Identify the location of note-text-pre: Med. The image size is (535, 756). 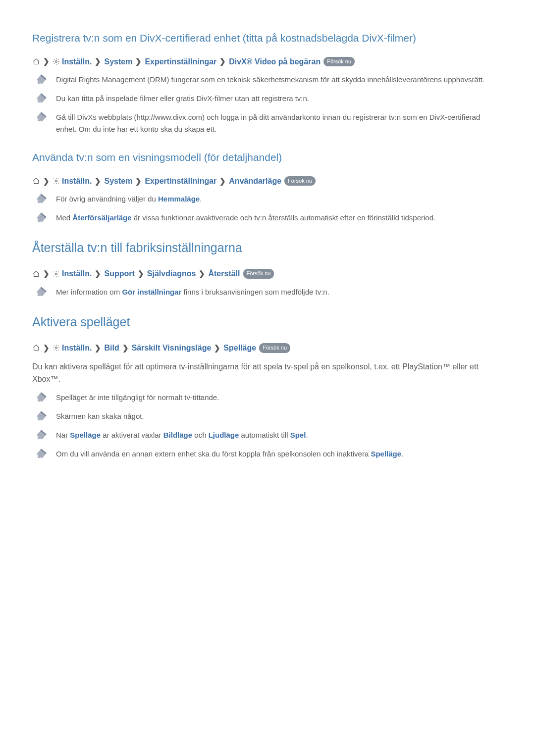
(64, 218).